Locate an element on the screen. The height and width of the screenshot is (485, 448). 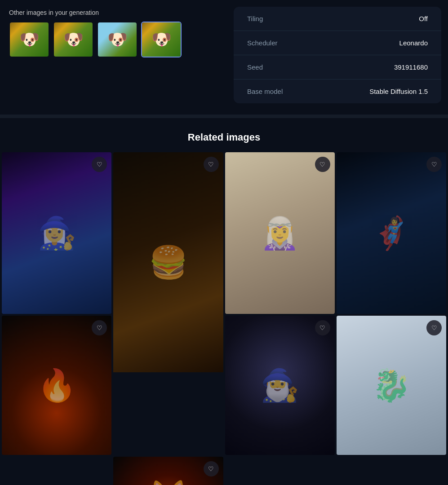
goku-icon: 🐉 is located at coordinates (391, 385).